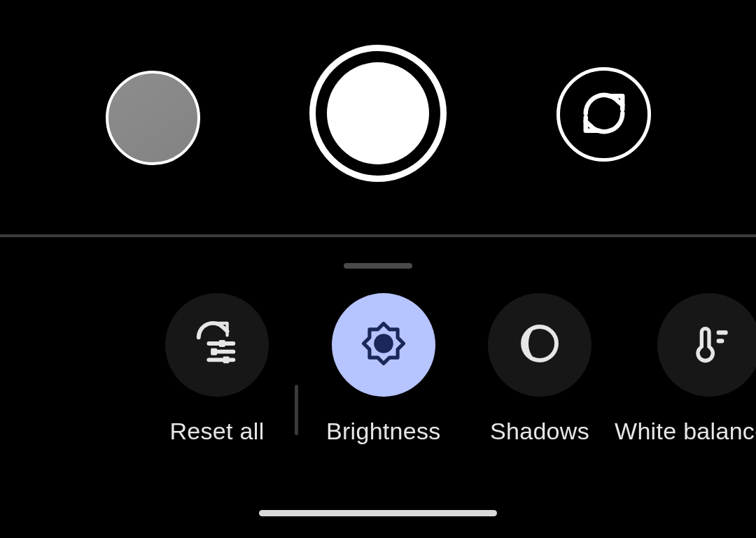 This screenshot has height=538, width=756. Describe the element at coordinates (384, 369) in the screenshot. I see `tool-brightness: Brightness` at that location.